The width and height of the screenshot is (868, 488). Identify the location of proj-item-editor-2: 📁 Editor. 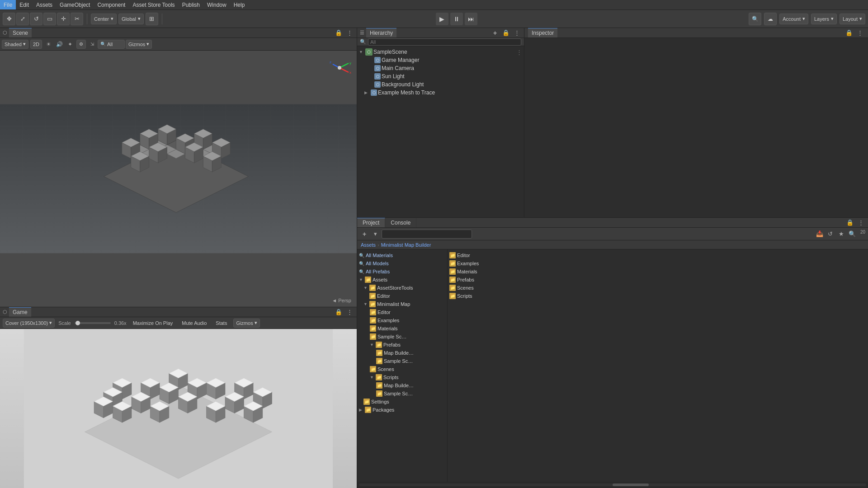
(402, 312).